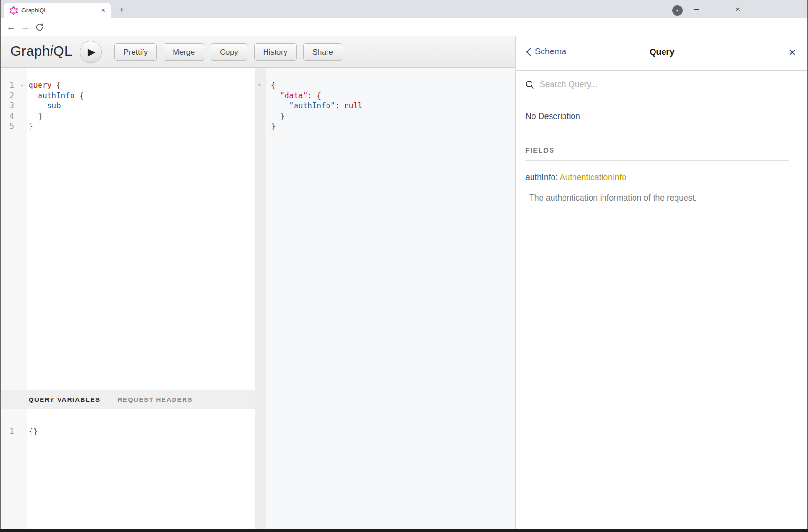 The image size is (808, 532). I want to click on doc-search-row, so click(655, 85).